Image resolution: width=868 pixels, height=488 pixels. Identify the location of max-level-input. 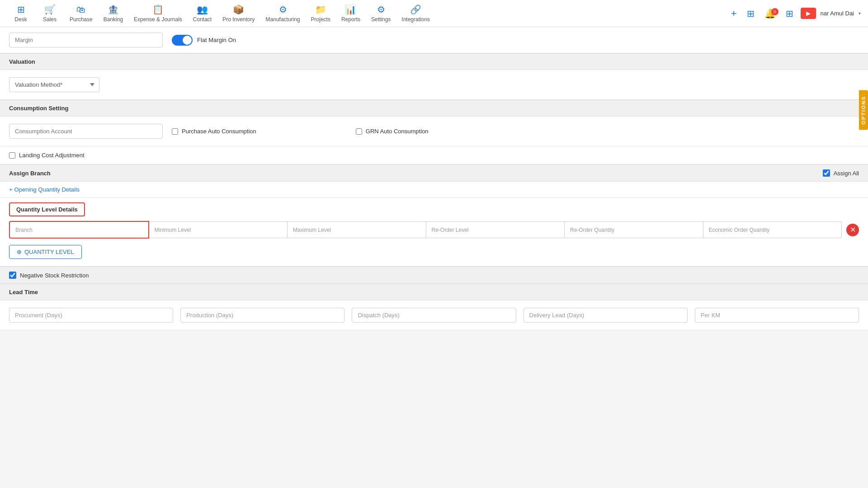
(357, 230).